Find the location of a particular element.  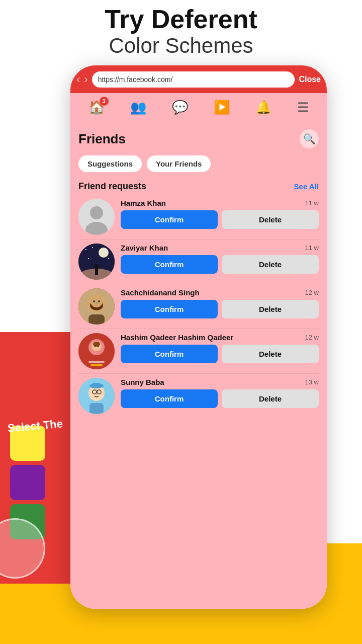

heading-line1: Try Deferent is located at coordinates (181, 19).